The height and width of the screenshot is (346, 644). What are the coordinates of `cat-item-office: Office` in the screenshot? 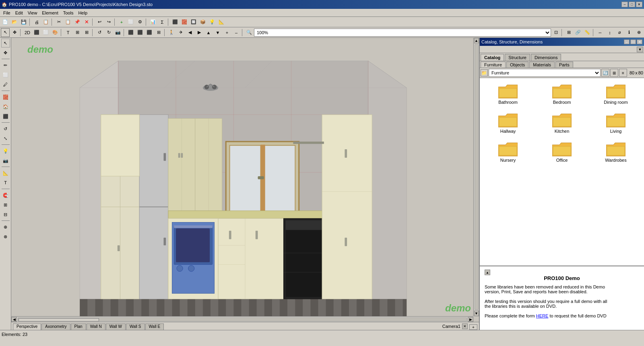 It's located at (562, 152).